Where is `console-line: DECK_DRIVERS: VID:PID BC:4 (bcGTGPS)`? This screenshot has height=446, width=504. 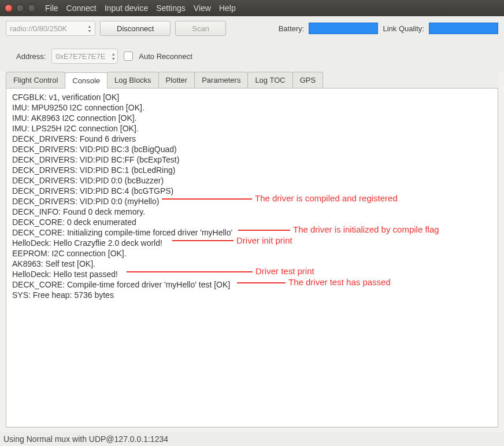 console-line: DECK_DRIVERS: VID:PID BC:4 (bcGTGPS) is located at coordinates (252, 191).